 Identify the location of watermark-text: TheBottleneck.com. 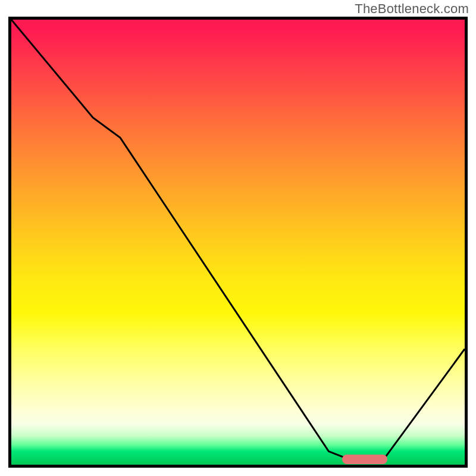
(412, 9).